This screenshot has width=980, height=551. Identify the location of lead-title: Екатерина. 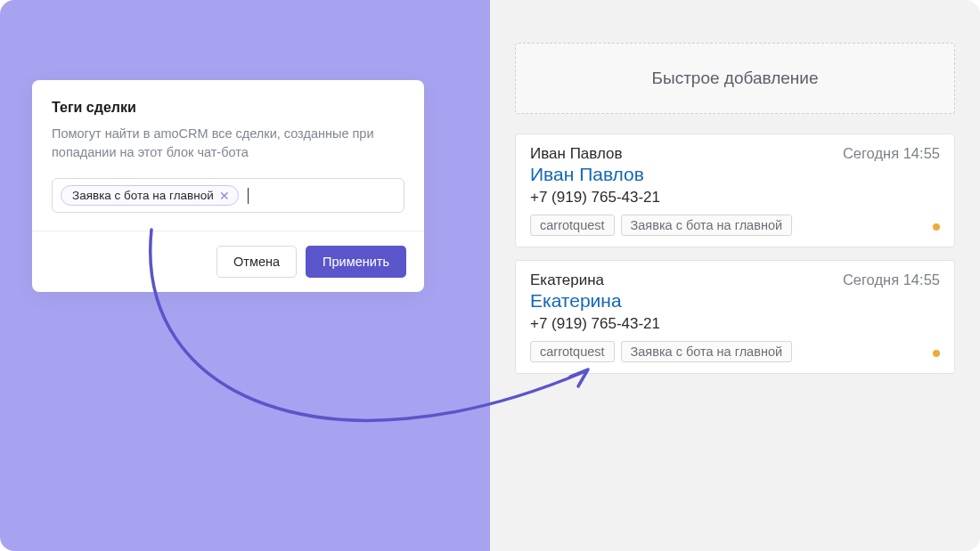
(735, 301).